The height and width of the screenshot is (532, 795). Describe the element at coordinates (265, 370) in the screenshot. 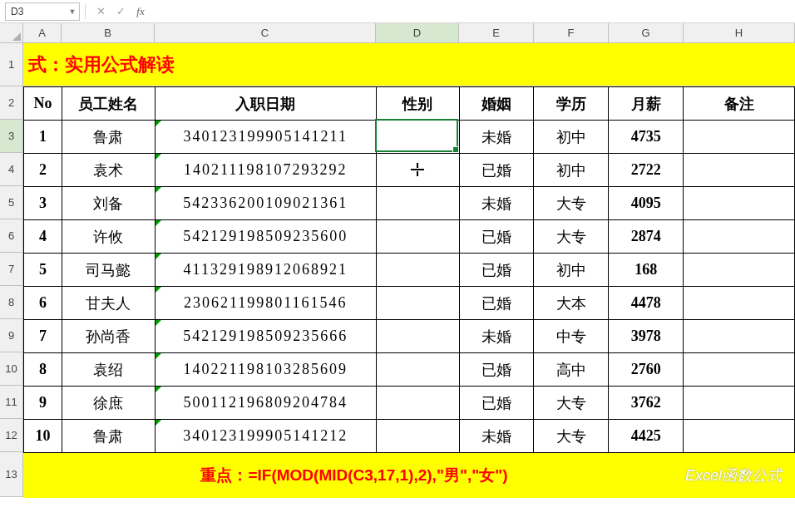

I see `cell-idnum: 140221198103285609` at that location.